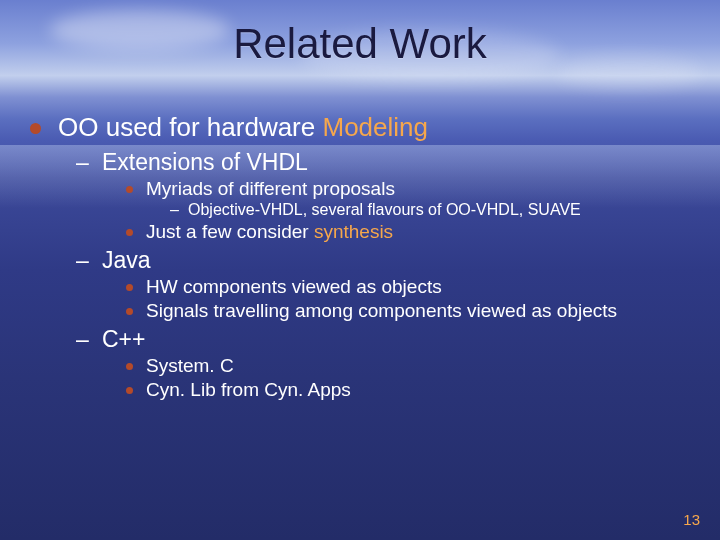 This screenshot has width=720, height=540. Describe the element at coordinates (375, 127) in the screenshot. I see `lvl1-accent: Modeling` at that location.